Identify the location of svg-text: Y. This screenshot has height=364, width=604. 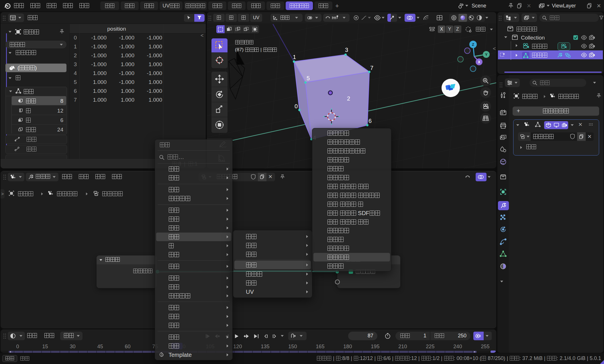
(487, 54).